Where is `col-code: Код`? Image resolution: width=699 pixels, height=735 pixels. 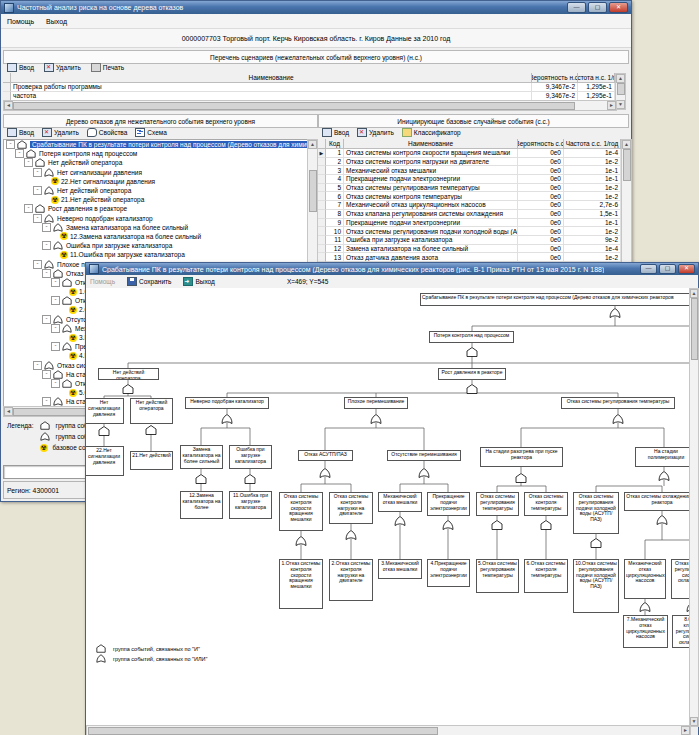 col-code: Код is located at coordinates (335, 144).